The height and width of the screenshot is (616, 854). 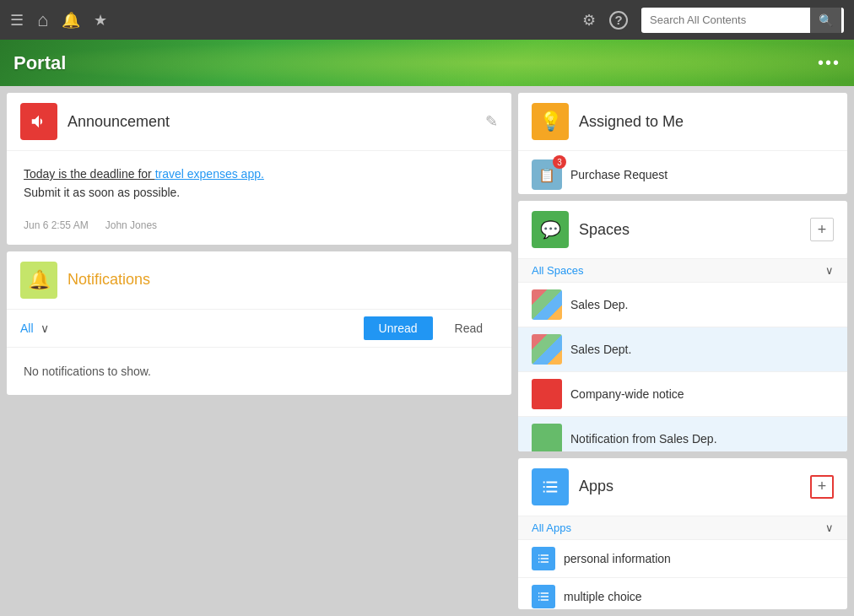 What do you see at coordinates (40, 63) in the screenshot?
I see `portal-title: Portal` at bounding box center [40, 63].